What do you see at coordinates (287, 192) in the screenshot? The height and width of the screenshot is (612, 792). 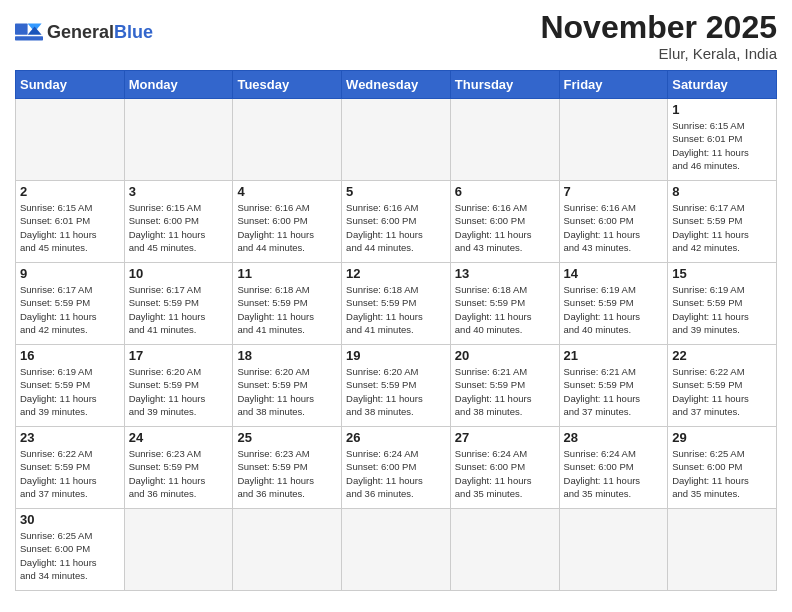 I see `day-number: 4` at bounding box center [287, 192].